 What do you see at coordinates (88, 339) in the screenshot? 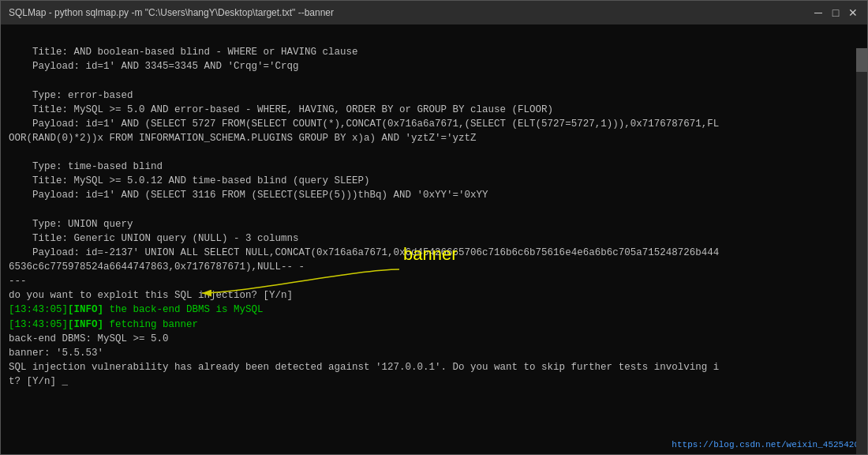
I see `line-21: back-end DBMS: MySQL >= 5.0` at bounding box center [88, 339].